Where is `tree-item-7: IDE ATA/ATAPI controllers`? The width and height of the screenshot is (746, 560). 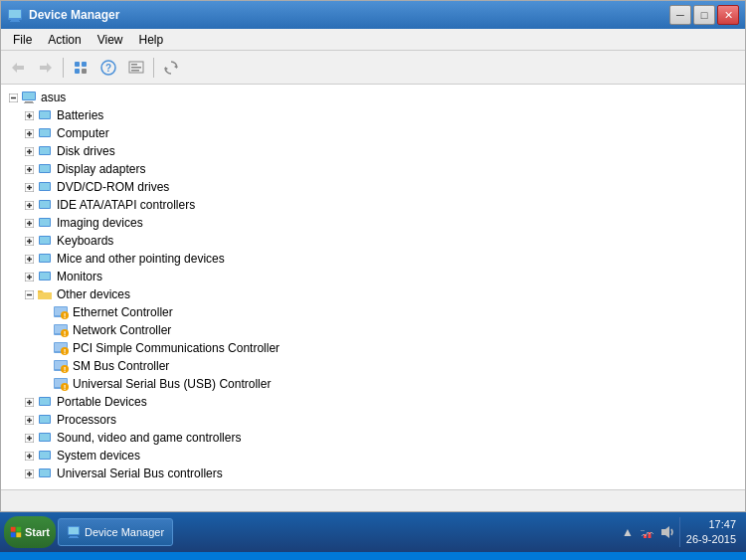 tree-item-7: IDE ATA/ATAPI controllers is located at coordinates (373, 205).